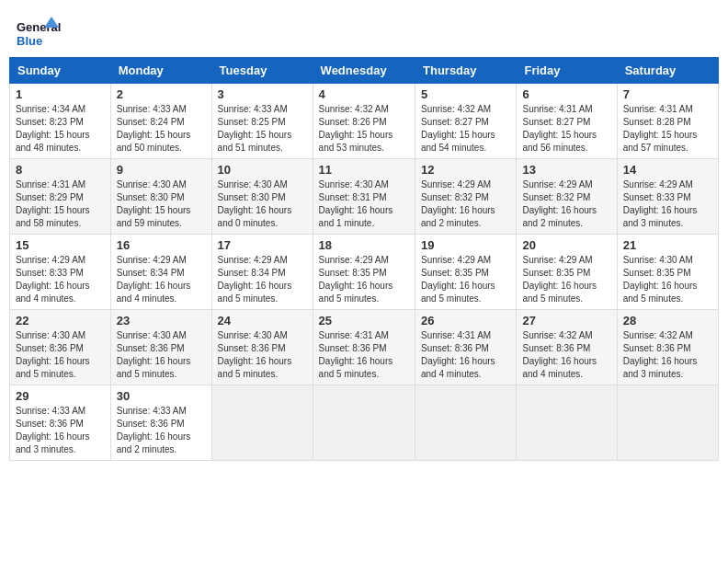 The height and width of the screenshot is (563, 728). What do you see at coordinates (566, 197) in the screenshot?
I see `calendar-cell: 13Sunrise: 4:29 AM Sunset: 8:32 PM Dayli…` at bounding box center [566, 197].